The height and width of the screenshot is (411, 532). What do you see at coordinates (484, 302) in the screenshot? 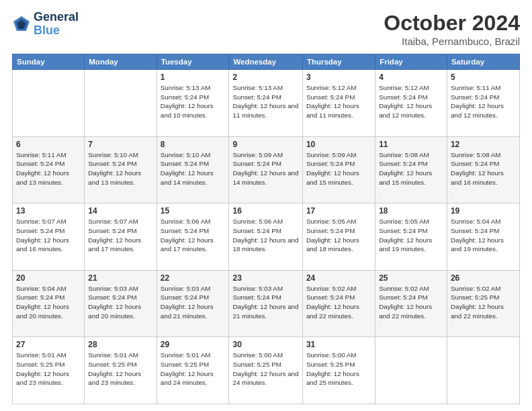
I see `day-info: Sunrise: 5:02 AM Sunset: 5:25 PM Dayligh…` at bounding box center [484, 302].